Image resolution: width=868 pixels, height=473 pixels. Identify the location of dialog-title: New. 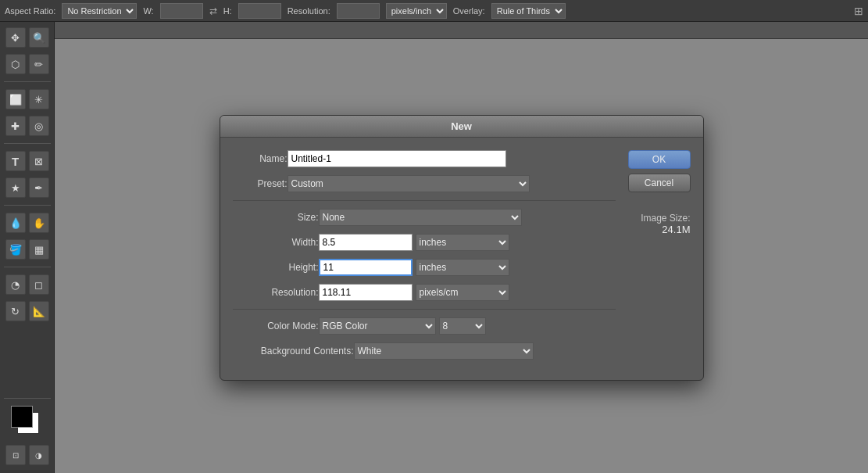
(461, 127).